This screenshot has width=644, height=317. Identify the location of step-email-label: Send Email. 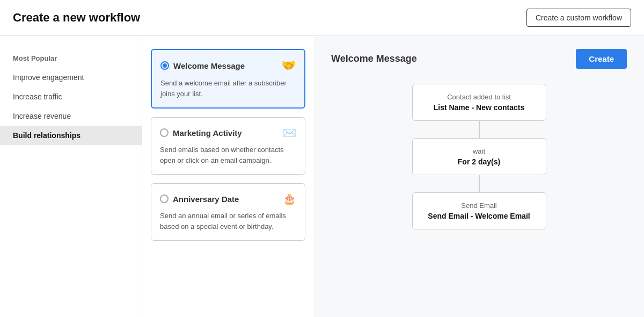
(479, 205).